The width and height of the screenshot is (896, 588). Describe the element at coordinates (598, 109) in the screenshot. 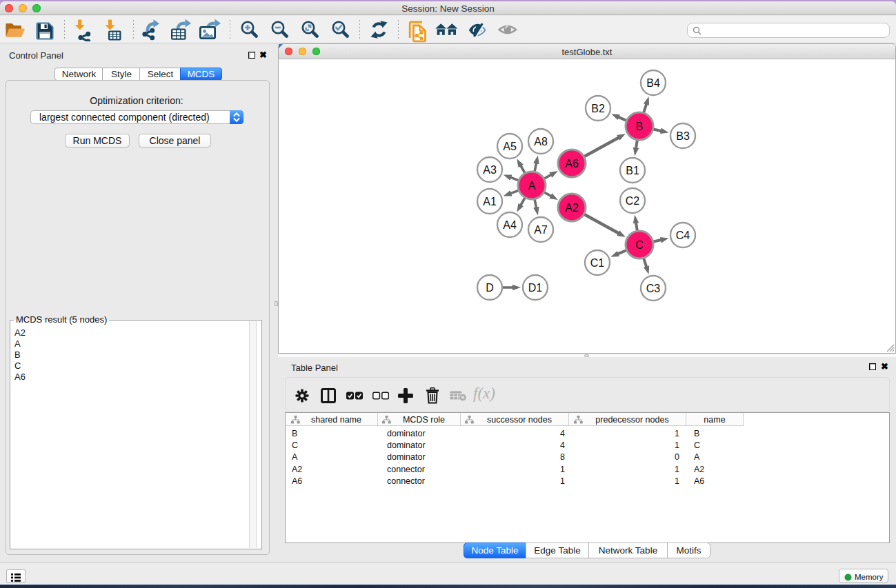

I see `svg-text: B2` at that location.